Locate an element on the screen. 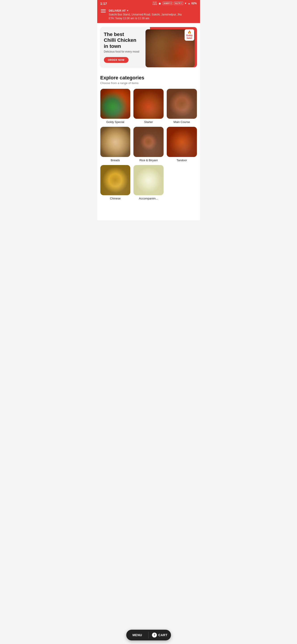  accompaniment-image is located at coordinates (148, 180).